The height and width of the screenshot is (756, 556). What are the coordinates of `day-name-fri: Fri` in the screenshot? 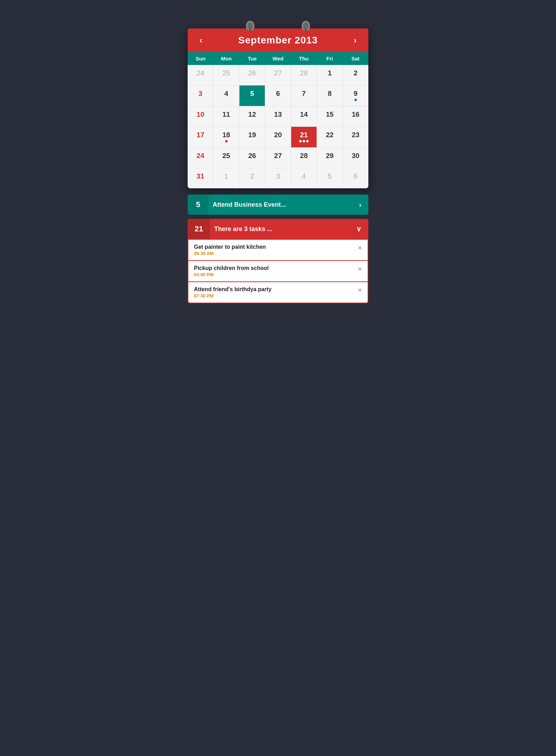 It's located at (329, 58).